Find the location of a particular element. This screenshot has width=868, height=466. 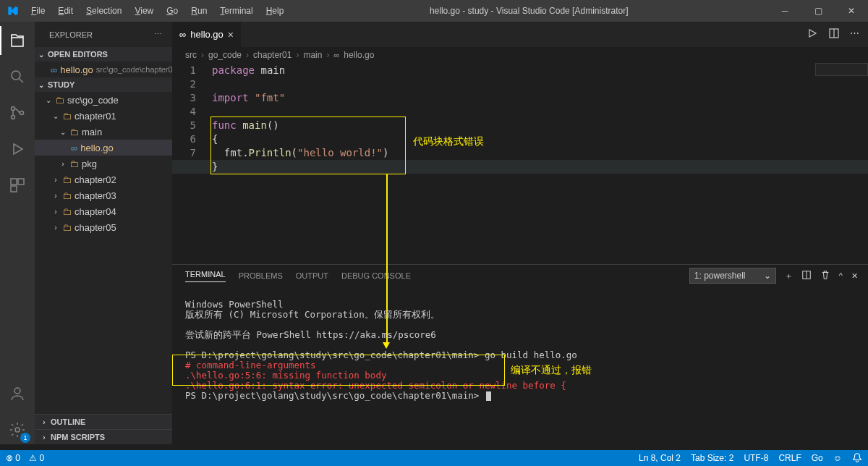

term-prompt: PS D:\project\golang\study\src\go_code\c… is located at coordinates (335, 395).